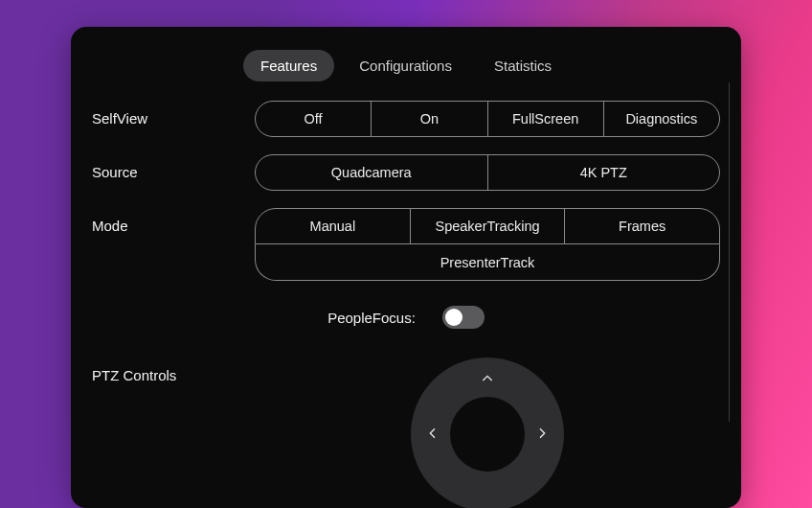 This screenshot has height=508, width=812. I want to click on tab-configurations: Configurations, so click(406, 65).